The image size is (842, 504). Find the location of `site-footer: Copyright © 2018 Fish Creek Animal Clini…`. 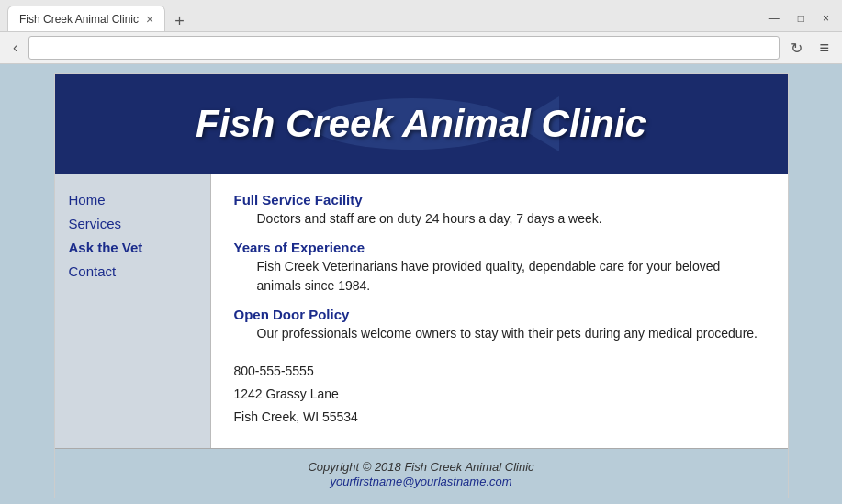

site-footer: Copyright © 2018 Fish Creek Animal Clini… is located at coordinates (421, 473).